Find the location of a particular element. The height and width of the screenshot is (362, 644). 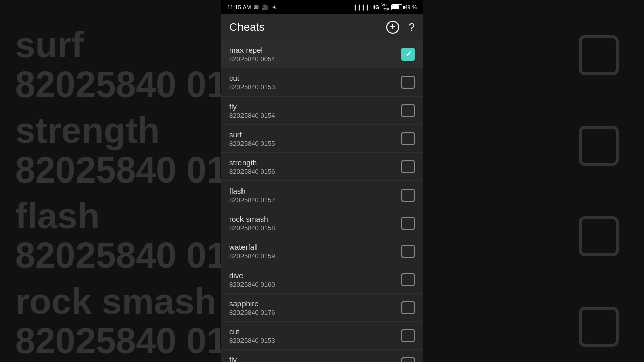

checkmark-icon: ✓ is located at coordinates (409, 54).